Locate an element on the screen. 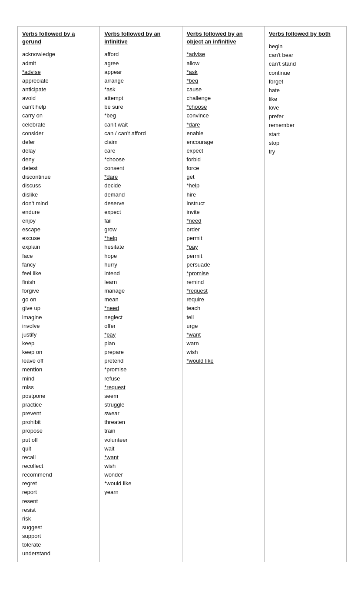 The image size is (364, 604). word-item: excuse is located at coordinates (59, 238).